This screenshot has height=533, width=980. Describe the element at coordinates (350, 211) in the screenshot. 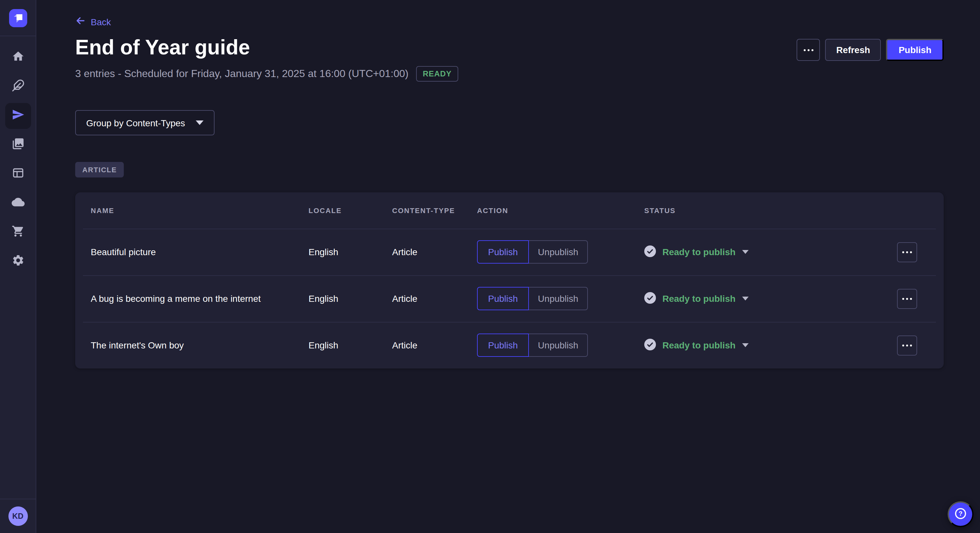

I see `column-header-locale: LOCALE` at that location.